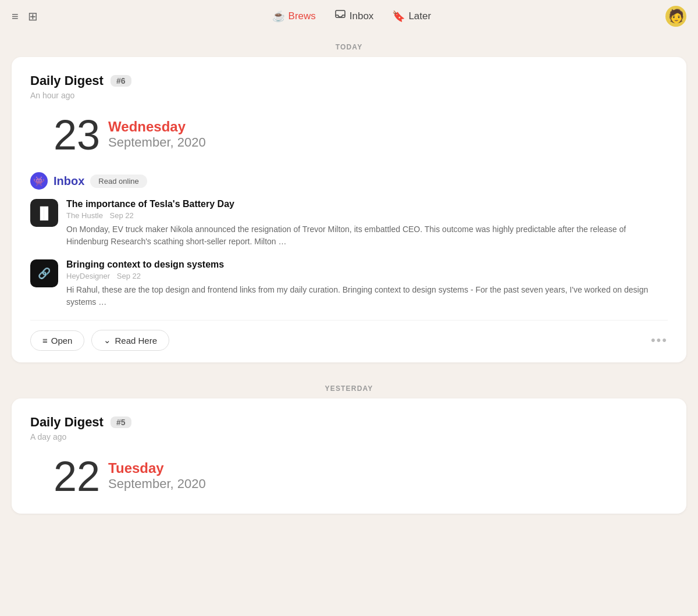 Image resolution: width=698 pixels, height=616 pixels. What do you see at coordinates (349, 223) in the screenshot?
I see `article-item: ▐▌ The importance of Tesla's Battery Day…` at bounding box center [349, 223].